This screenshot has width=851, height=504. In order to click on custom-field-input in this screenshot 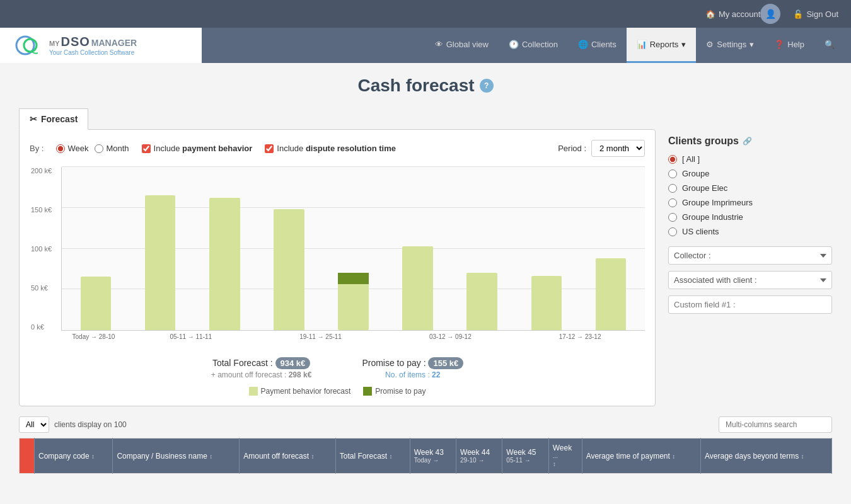, I will do `click(750, 305)`.